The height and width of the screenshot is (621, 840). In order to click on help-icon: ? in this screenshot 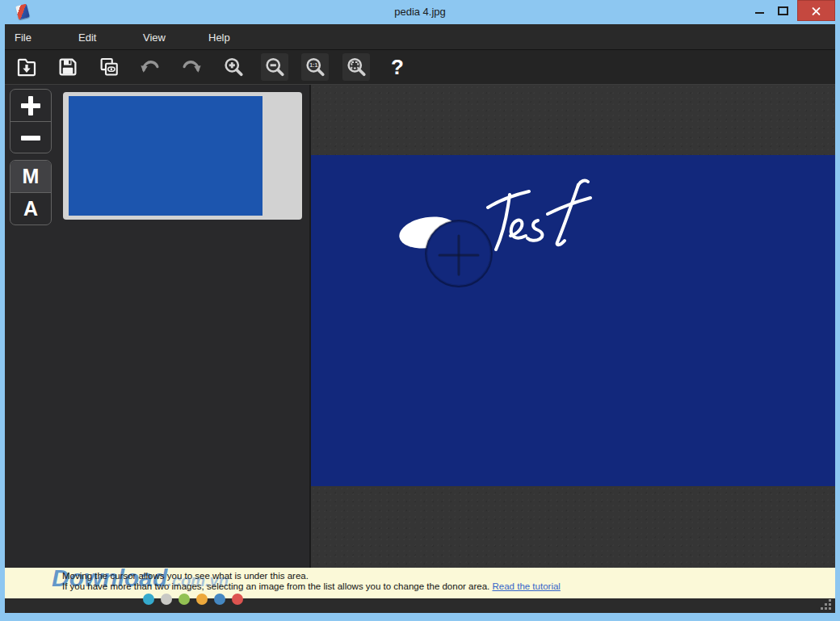, I will do `click(397, 67)`.